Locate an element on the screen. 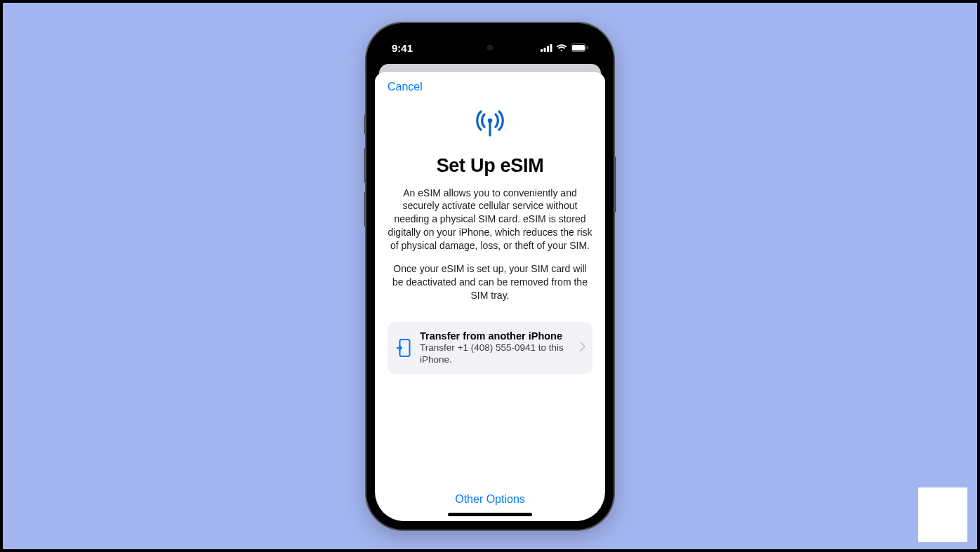 The width and height of the screenshot is (980, 552). description-paragraph-2: Once your eSIM is set up, your SIM card … is located at coordinates (490, 282).